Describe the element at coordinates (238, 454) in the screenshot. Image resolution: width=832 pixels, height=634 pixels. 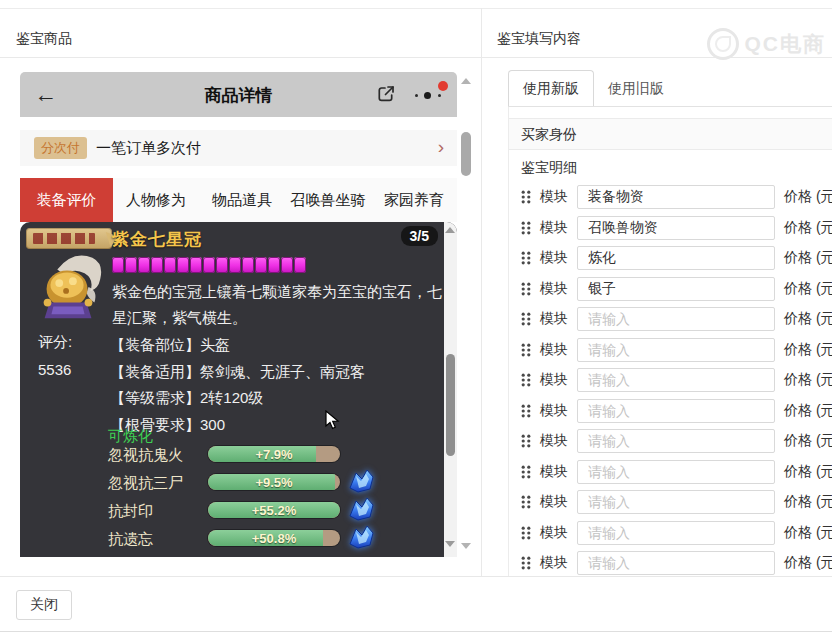
I see `stat-row: 忽视抗鬼火 +7.9%` at that location.